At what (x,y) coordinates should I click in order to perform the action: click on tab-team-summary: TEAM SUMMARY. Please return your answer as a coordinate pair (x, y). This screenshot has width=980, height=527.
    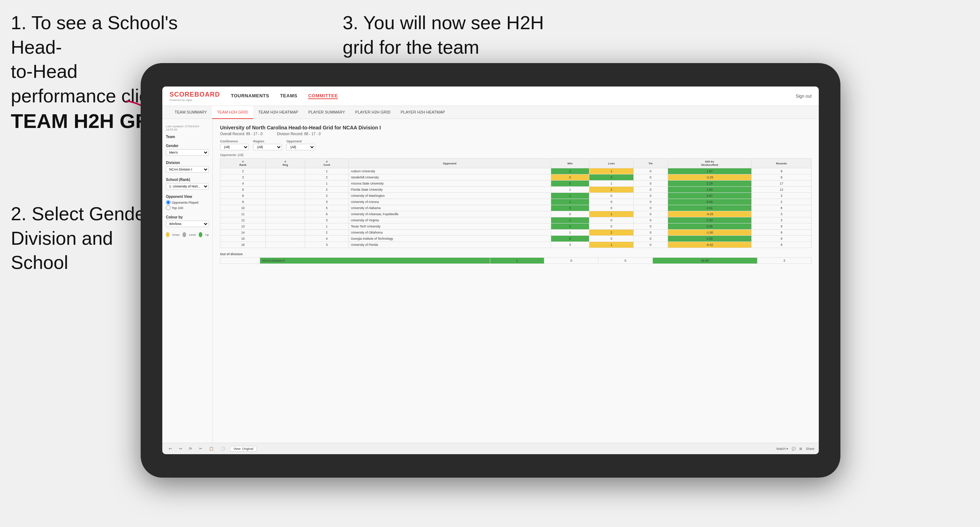
    Looking at the image, I should click on (191, 113).